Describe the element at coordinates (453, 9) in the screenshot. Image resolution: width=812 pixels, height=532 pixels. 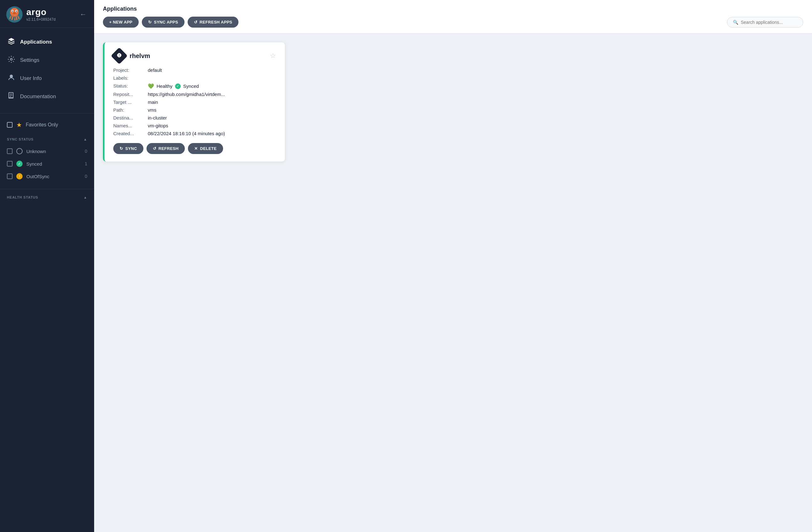
I see `page-title: Applications` at that location.